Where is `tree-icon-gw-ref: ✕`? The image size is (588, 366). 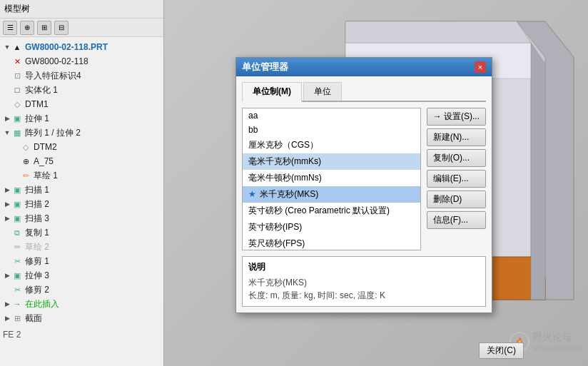 tree-icon-gw-ref: ✕ is located at coordinates (17, 61).